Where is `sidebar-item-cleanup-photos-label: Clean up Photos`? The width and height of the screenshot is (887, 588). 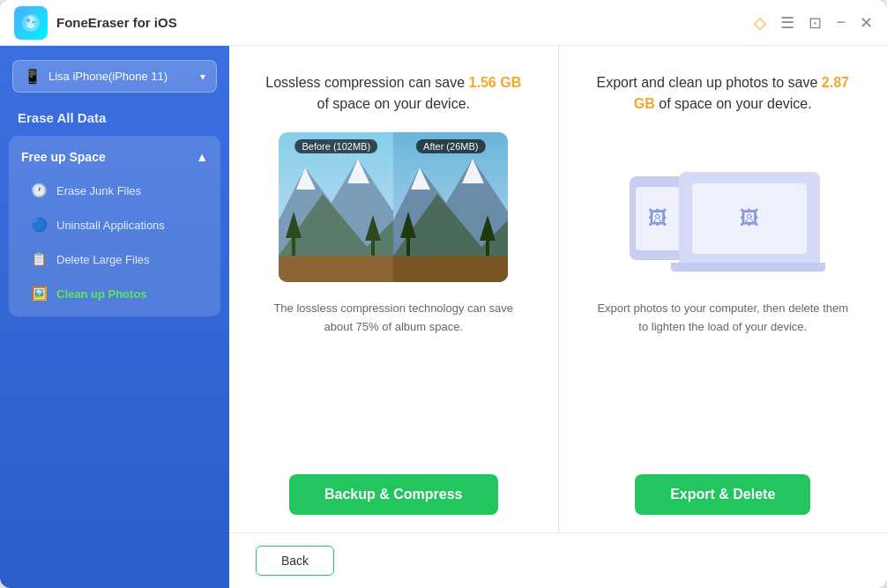 sidebar-item-cleanup-photos-label: Clean up Photos is located at coordinates (102, 294).